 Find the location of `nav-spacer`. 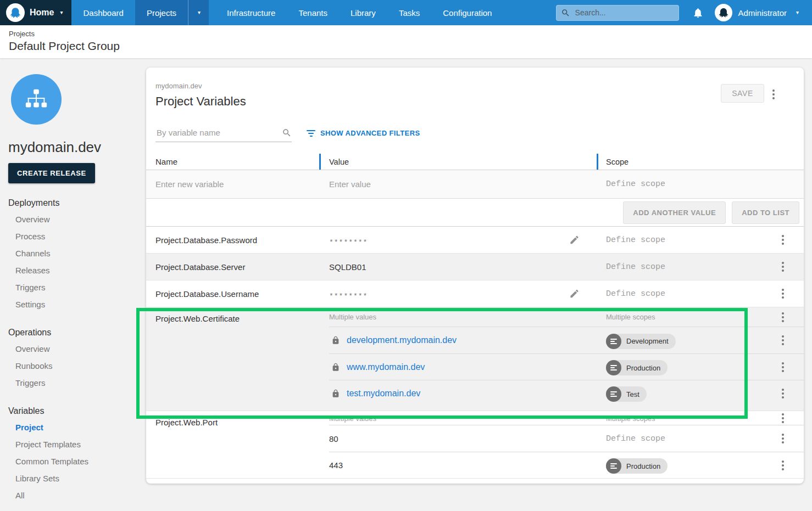

nav-spacer is located at coordinates (530, 13).